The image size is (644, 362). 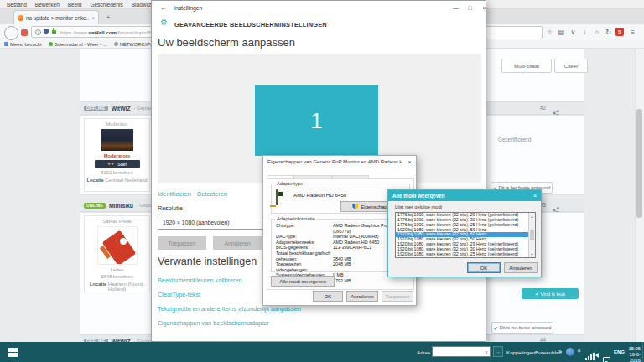 I want to click on info-label: DAC-type:, so click(x=304, y=236).